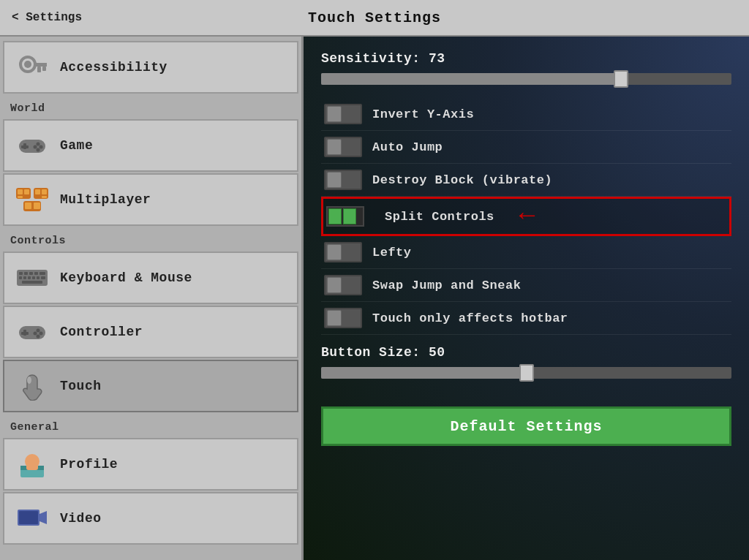 The height and width of the screenshot is (560, 749). I want to click on auto-jump-toggle, so click(343, 147).